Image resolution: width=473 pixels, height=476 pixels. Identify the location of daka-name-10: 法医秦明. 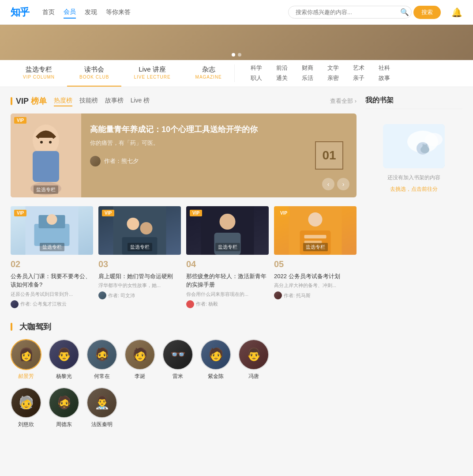
(102, 425).